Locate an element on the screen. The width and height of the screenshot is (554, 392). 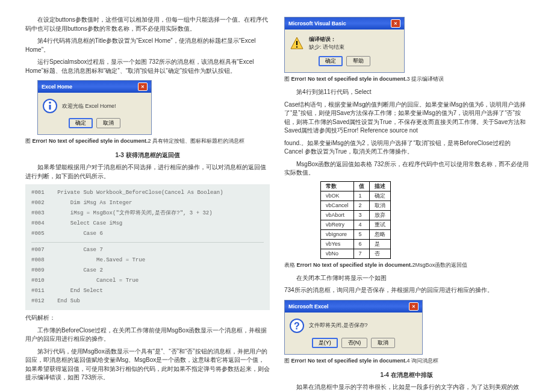
table-header: 值 is located at coordinates (361, 186).